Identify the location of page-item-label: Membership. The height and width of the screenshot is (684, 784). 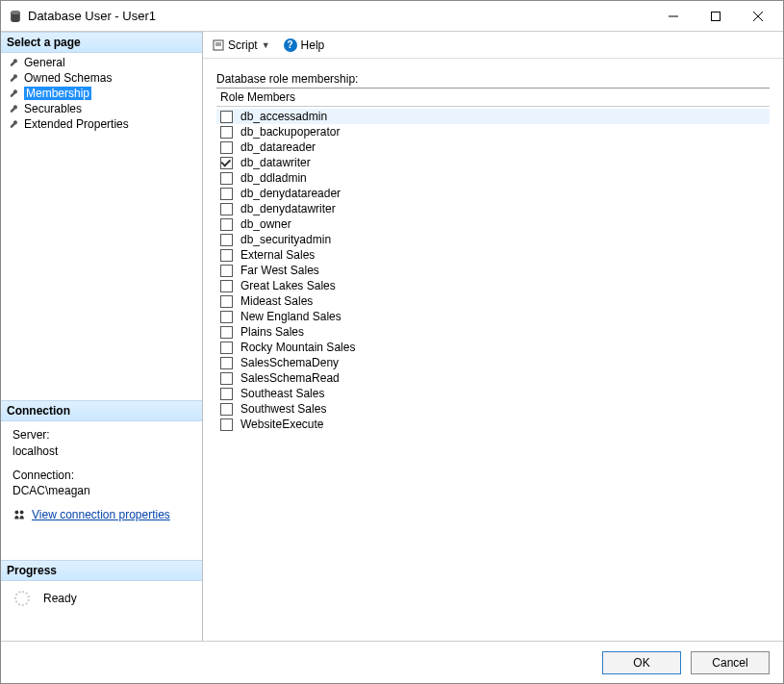
(58, 93).